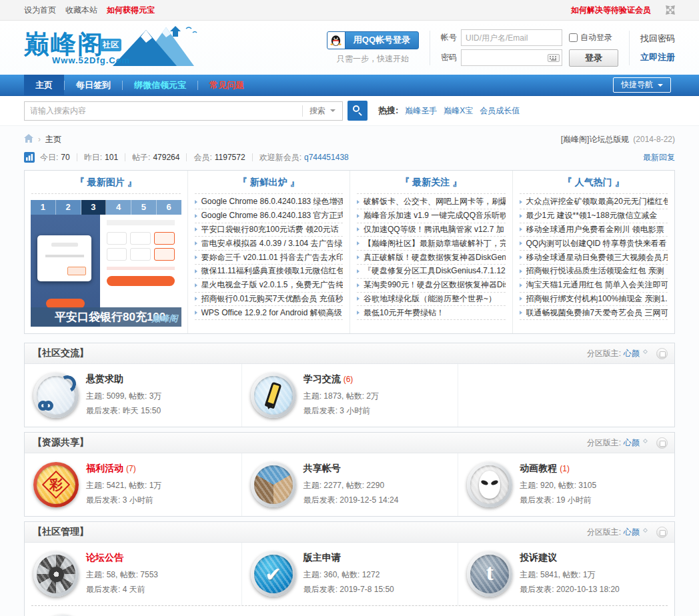  Describe the element at coordinates (512, 37) in the screenshot. I see `account-input` at that location.